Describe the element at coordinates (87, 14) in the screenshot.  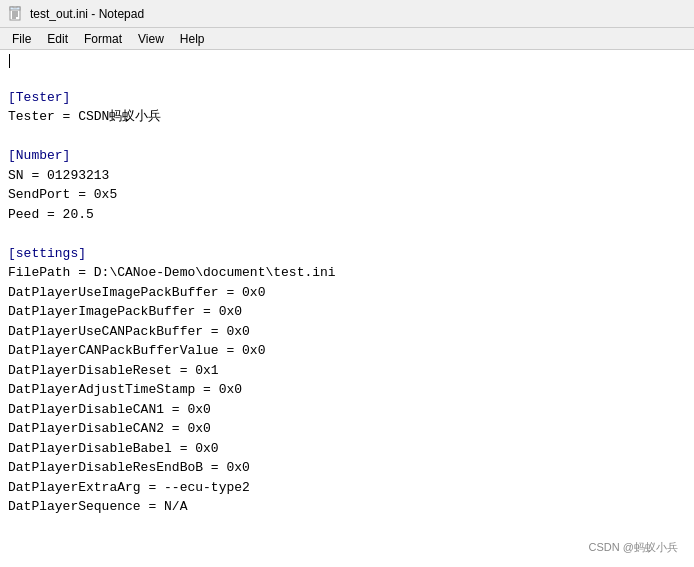
I see `window-title: test_out.ini - Notepad` at that location.